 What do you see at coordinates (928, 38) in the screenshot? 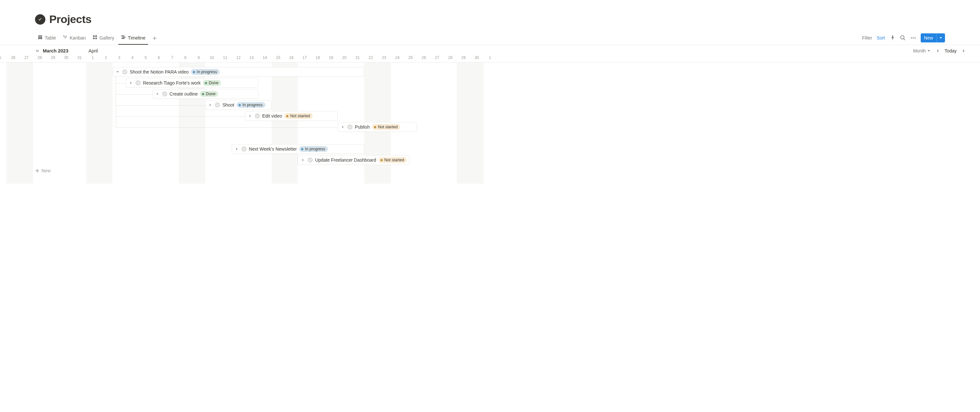
I see `new-button-label: New` at bounding box center [928, 38].